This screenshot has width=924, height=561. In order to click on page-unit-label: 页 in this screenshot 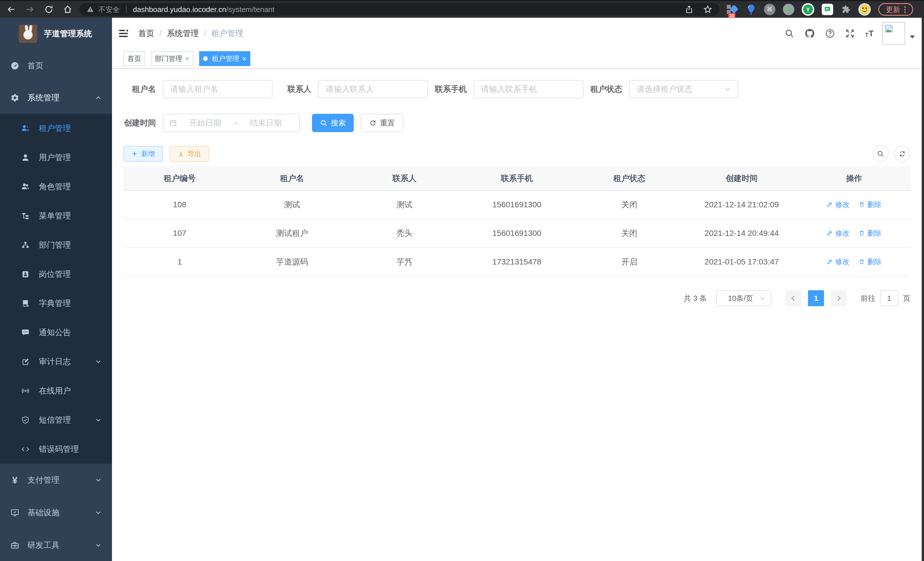, I will do `click(907, 298)`.